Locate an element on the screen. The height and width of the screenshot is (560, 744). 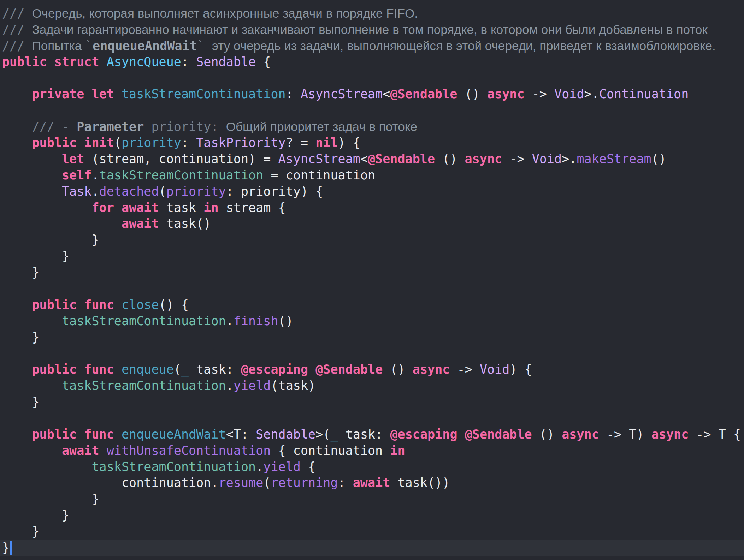
code-line: await task() is located at coordinates (372, 224).